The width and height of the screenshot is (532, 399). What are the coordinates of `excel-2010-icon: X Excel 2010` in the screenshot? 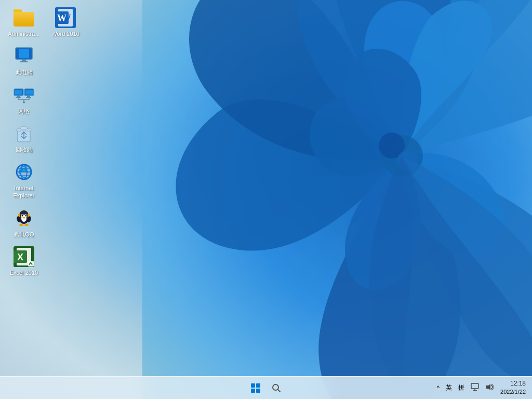 It's located at (24, 261).